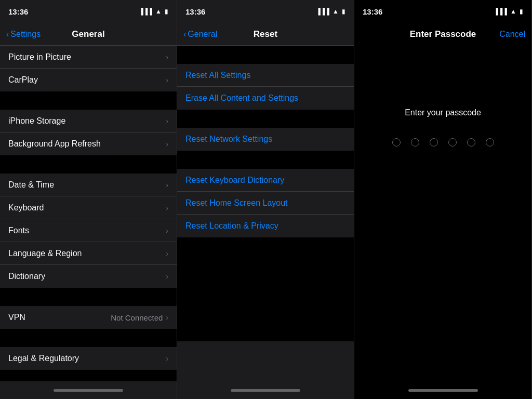  What do you see at coordinates (218, 75) in the screenshot?
I see `label-reset-all-settings: Reset All Settings` at bounding box center [218, 75].